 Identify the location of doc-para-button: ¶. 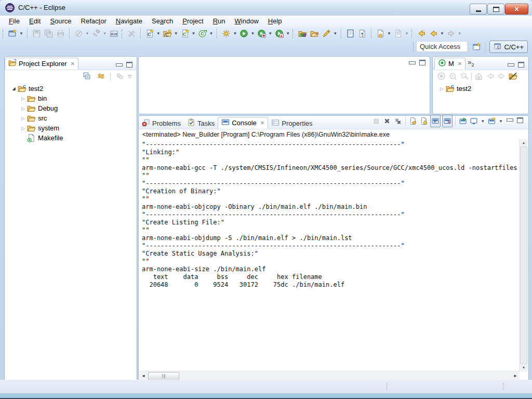
(363, 34).